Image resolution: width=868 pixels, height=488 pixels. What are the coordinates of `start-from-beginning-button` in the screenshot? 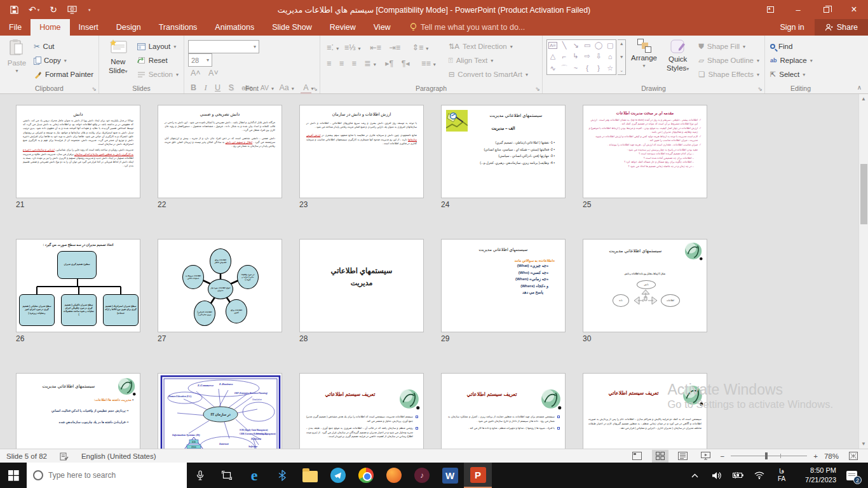 It's located at (72, 10).